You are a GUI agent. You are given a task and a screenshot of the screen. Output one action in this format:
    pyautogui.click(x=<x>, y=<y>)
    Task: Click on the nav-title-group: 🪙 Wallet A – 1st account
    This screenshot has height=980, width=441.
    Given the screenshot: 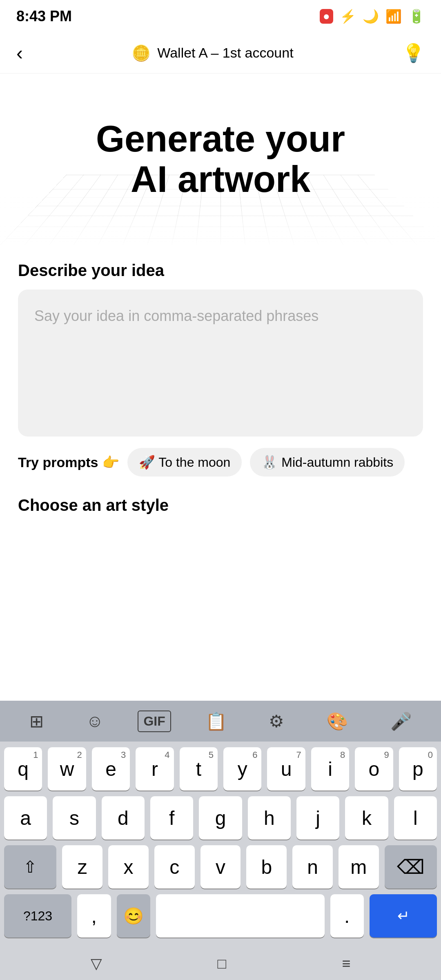 What is the action you would take?
    pyautogui.click(x=212, y=53)
    